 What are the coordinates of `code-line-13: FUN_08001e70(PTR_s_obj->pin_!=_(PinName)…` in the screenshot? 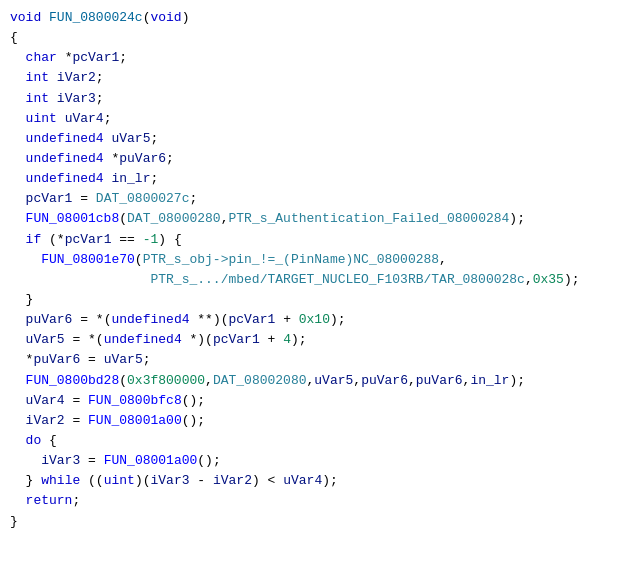 It's located at (322, 260).